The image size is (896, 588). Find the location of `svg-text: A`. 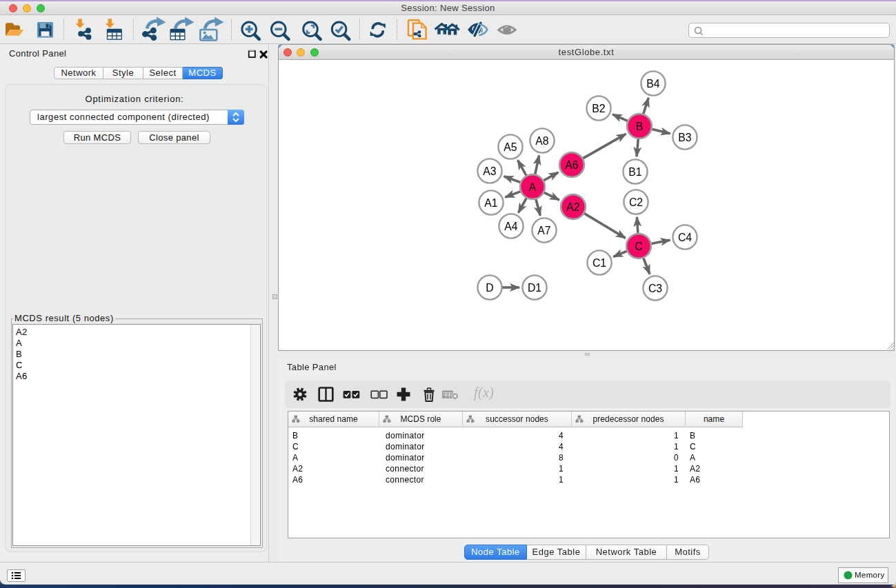

svg-text: A is located at coordinates (532, 187).